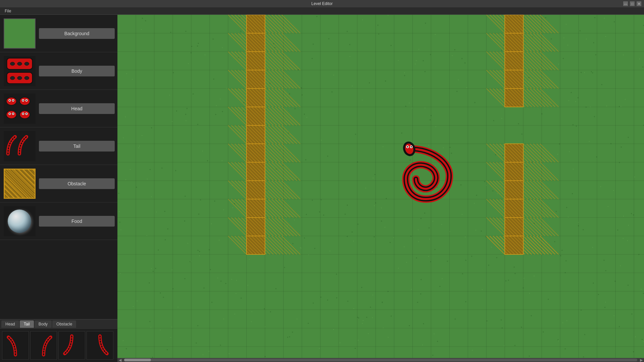 The width and height of the screenshot is (644, 362). I want to click on tail-thumb-image, so click(19, 146).